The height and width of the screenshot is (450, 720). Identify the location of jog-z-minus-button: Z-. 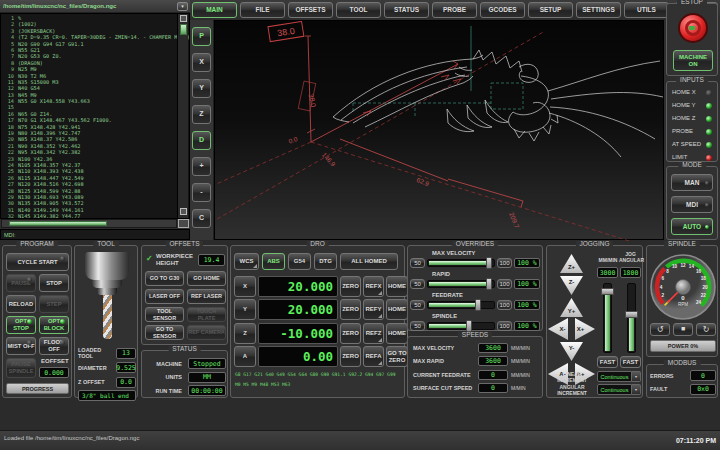
(572, 286).